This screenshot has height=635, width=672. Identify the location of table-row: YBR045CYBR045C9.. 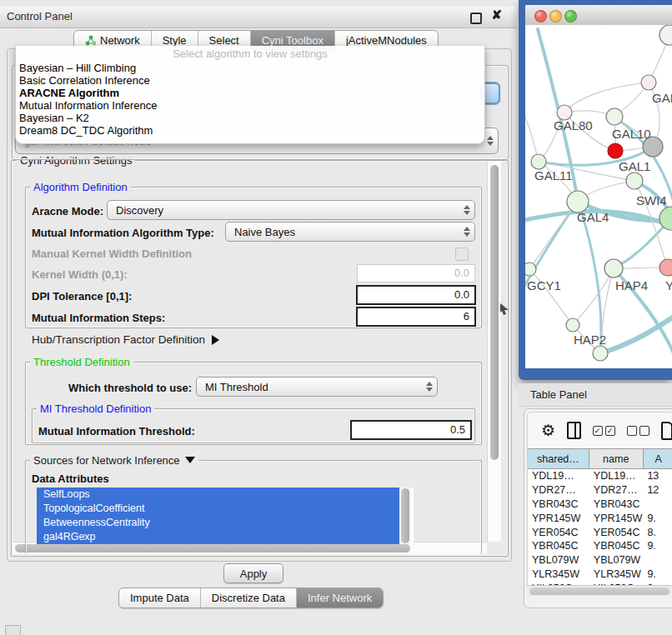
(600, 547).